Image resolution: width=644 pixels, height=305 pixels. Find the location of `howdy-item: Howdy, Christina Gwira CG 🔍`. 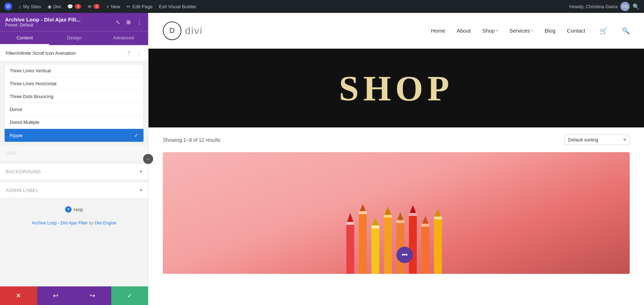

howdy-item: Howdy, Christina Gwira CG 🔍 is located at coordinates (605, 6).